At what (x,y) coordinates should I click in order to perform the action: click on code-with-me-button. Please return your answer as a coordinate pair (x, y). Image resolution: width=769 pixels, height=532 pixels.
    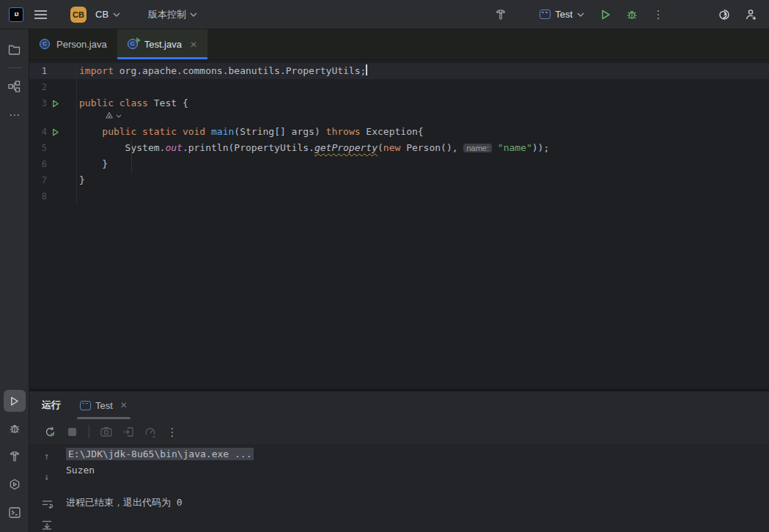
    Looking at the image, I should click on (751, 15).